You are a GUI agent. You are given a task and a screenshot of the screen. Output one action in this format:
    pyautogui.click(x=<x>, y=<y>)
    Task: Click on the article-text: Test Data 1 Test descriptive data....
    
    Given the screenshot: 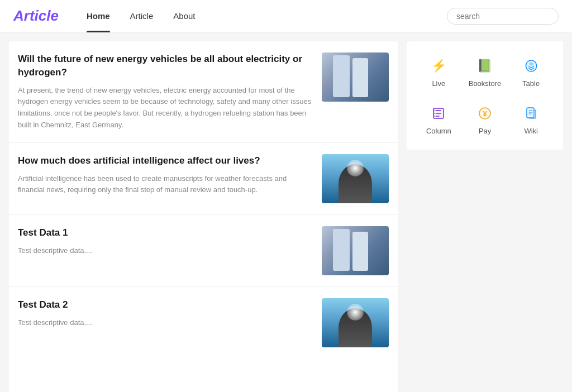 What is the action you would take?
    pyautogui.click(x=165, y=241)
    